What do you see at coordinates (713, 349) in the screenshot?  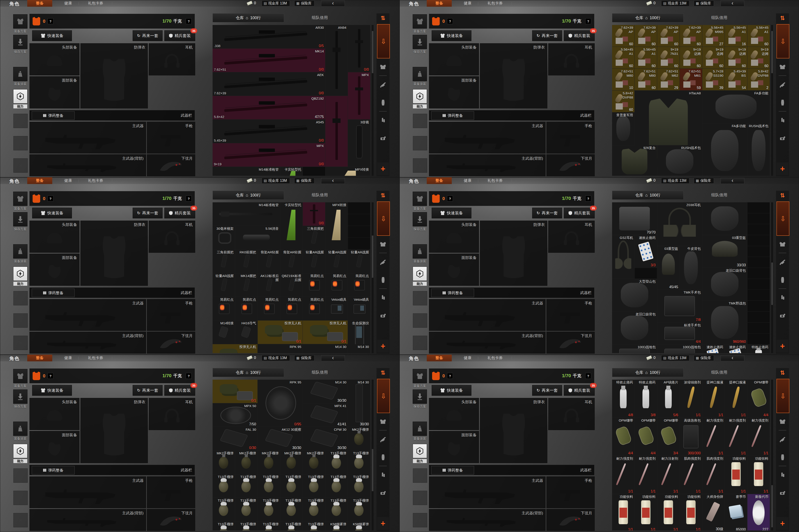 I see `item-速效止痛药: 速效止痛药3/3` at bounding box center [713, 349].